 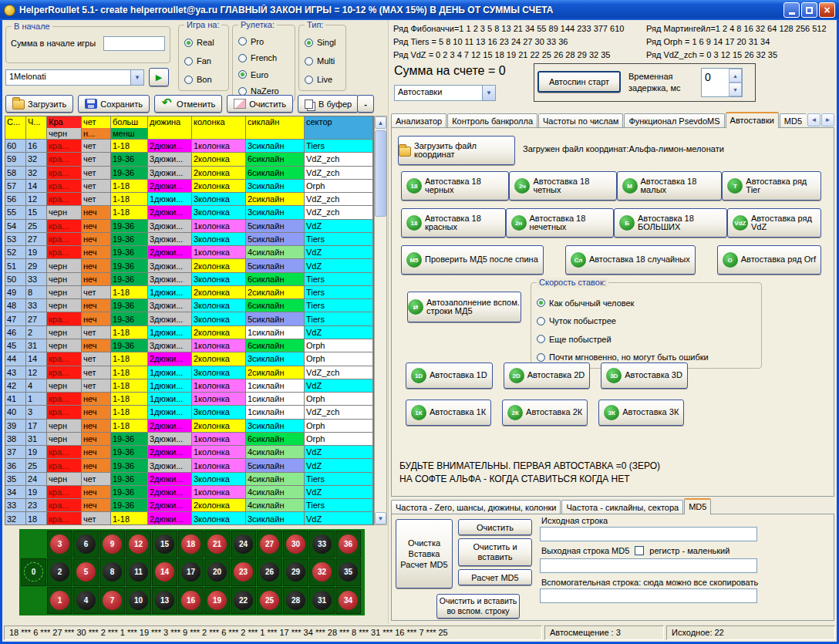 What do you see at coordinates (190, 305) in the screenshot?
I see `history-row: 48 33 черн неч 19-36 3дюжи... 3колонка 6…` at bounding box center [190, 305].